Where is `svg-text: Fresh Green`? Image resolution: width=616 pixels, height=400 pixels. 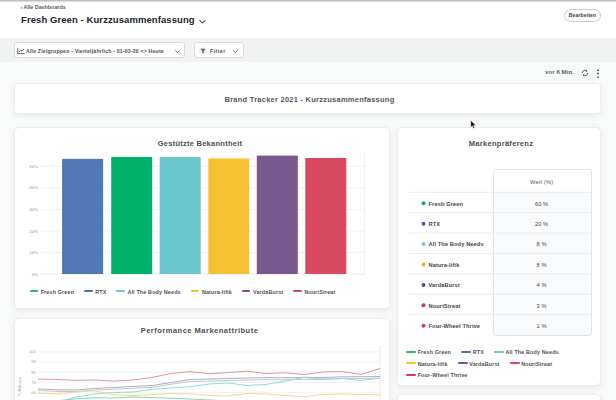 svg-text: Fresh Green is located at coordinates (446, 204).